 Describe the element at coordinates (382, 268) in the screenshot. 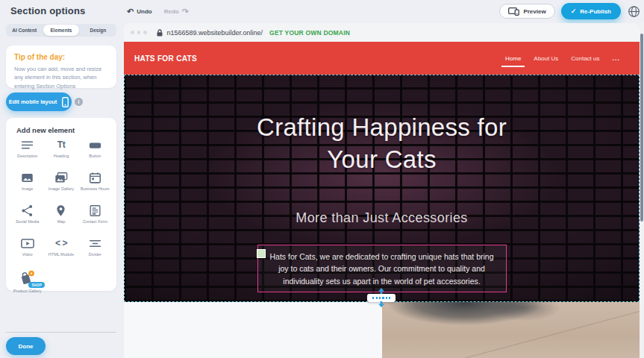

I see `hero-text-element-selected: Hats for Cats, we are dedicated to craft…` at that location.